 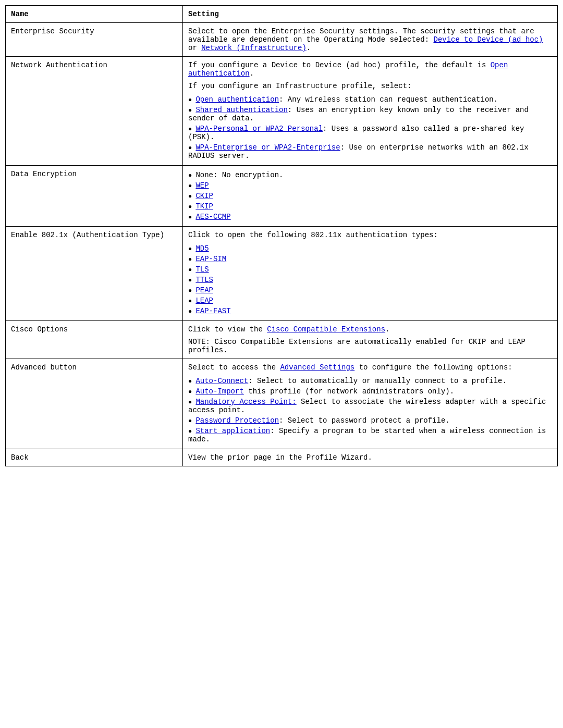 What do you see at coordinates (204, 196) in the screenshot?
I see `link-ckip: CKIP` at bounding box center [204, 196].